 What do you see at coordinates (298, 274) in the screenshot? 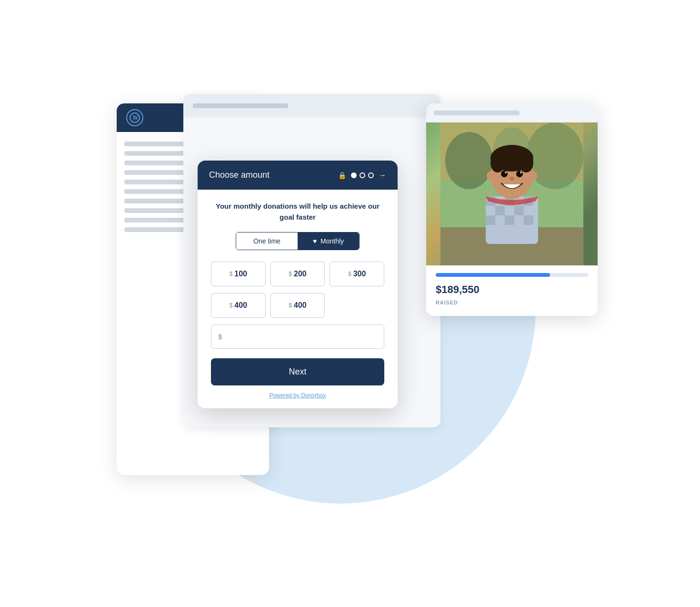
I see `amount-grid-row1: $ 100 $ 200 $ 300` at bounding box center [298, 274].